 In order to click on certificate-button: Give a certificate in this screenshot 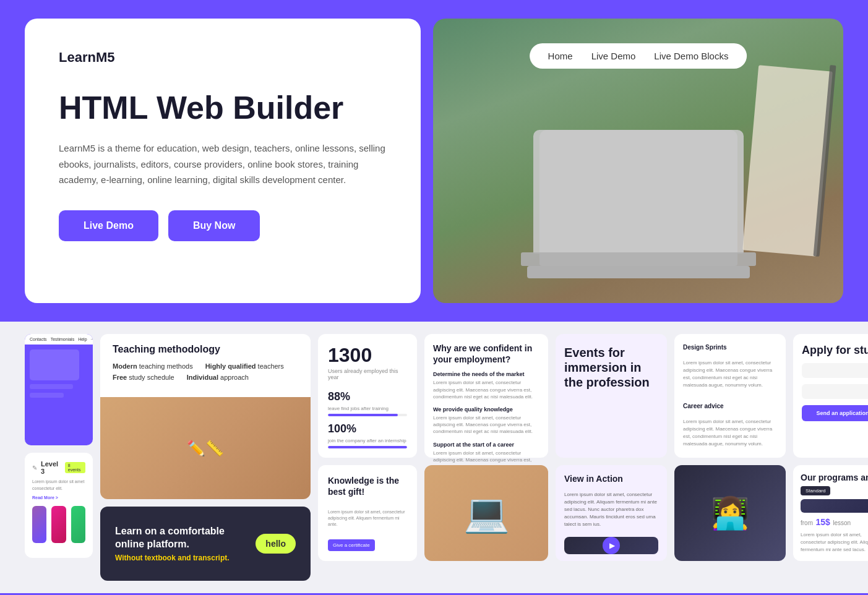, I will do `click(351, 546)`.